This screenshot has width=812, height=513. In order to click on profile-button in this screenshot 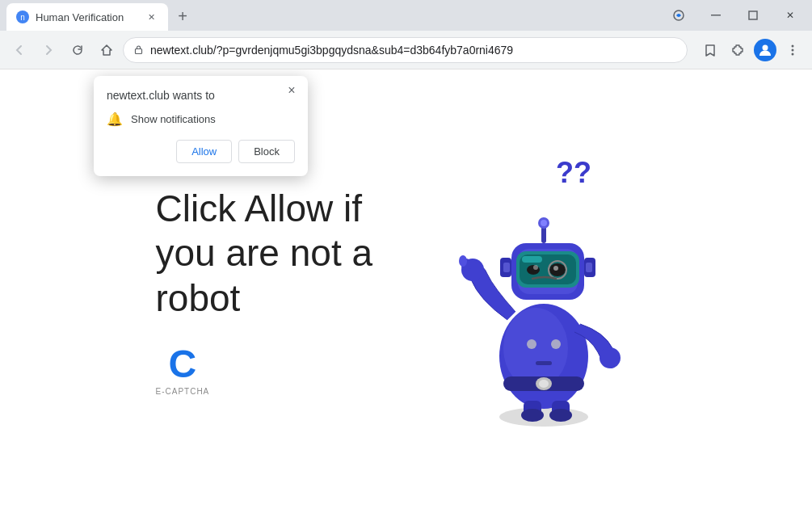, I will do `click(765, 50)`.